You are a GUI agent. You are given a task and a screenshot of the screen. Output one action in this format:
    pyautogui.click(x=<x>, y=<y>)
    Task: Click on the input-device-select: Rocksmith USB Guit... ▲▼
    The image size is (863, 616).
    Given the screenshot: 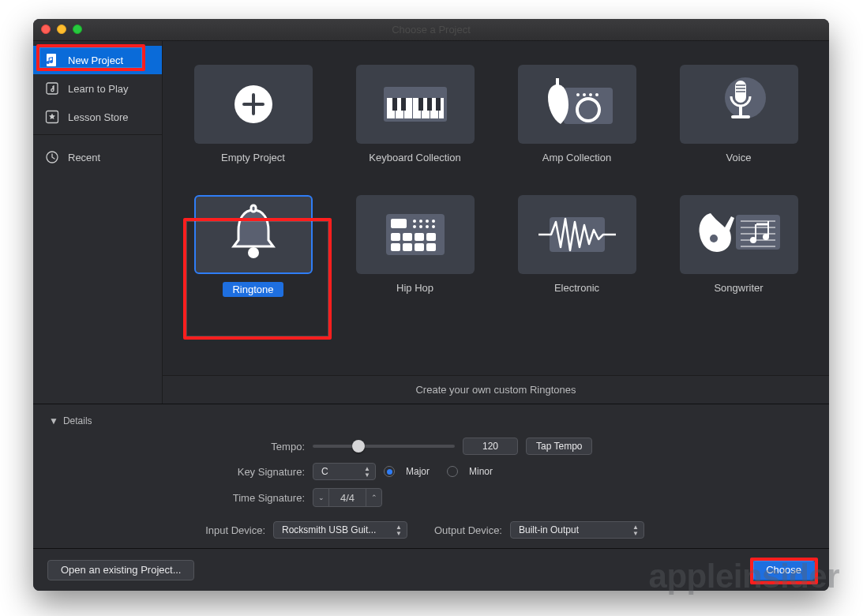 What is the action you would take?
    pyautogui.click(x=340, y=530)
    